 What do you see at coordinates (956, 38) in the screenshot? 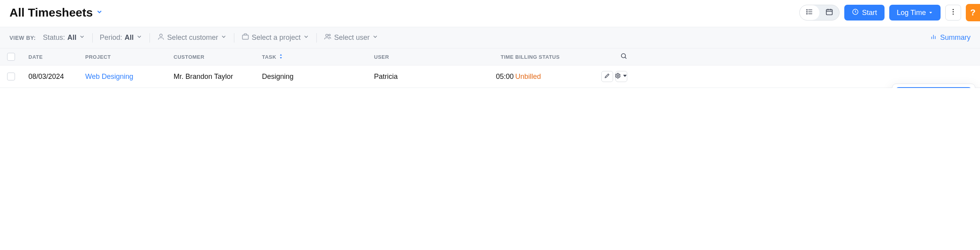
I see `summary-link-label: Summary` at bounding box center [956, 38].